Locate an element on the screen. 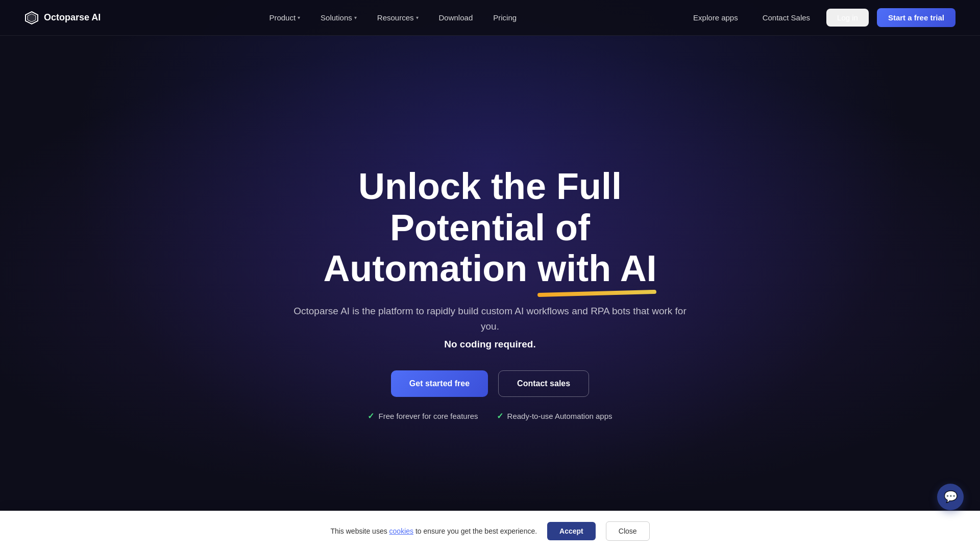  hero-subtitle-bold: No coding required. is located at coordinates (490, 344).